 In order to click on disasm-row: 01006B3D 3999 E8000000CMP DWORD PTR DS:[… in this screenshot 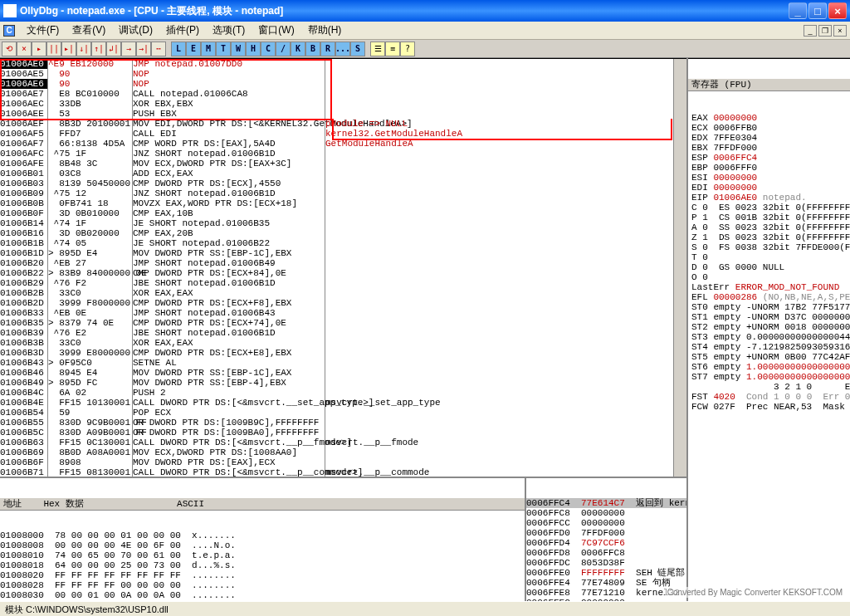, I will do `click(337, 353)`.